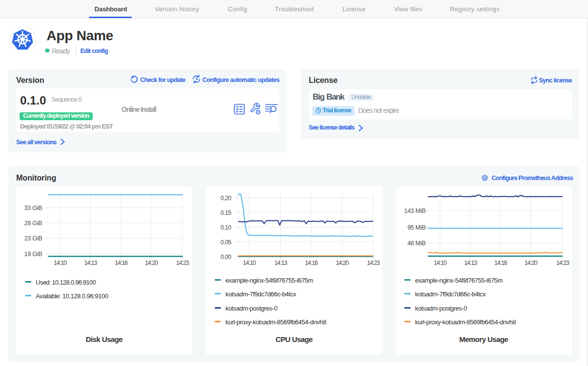 Image resolution: width=588 pixels, height=366 pixels. I want to click on svg-text: 0.20, so click(226, 198).